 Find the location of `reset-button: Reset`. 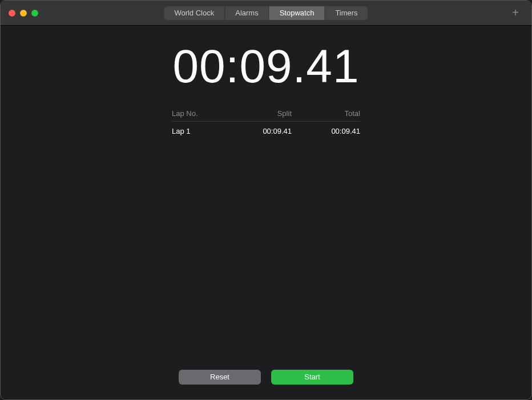

reset-button: Reset is located at coordinates (220, 377).